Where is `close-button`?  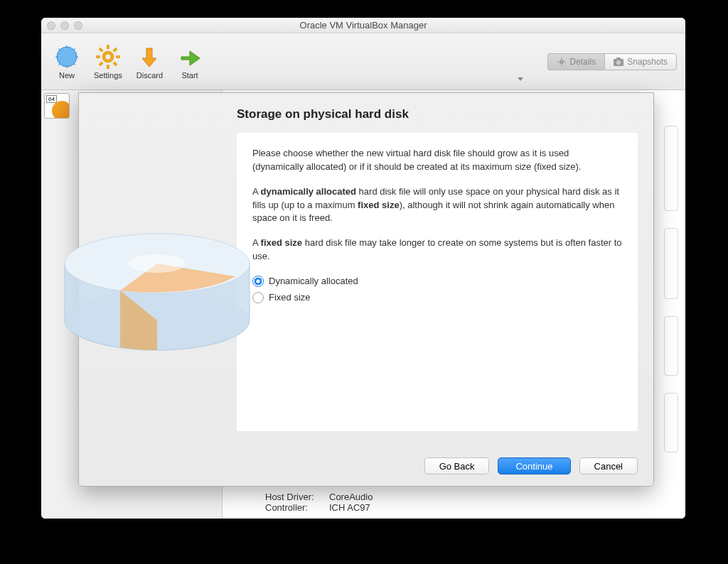
close-button is located at coordinates (51, 26).